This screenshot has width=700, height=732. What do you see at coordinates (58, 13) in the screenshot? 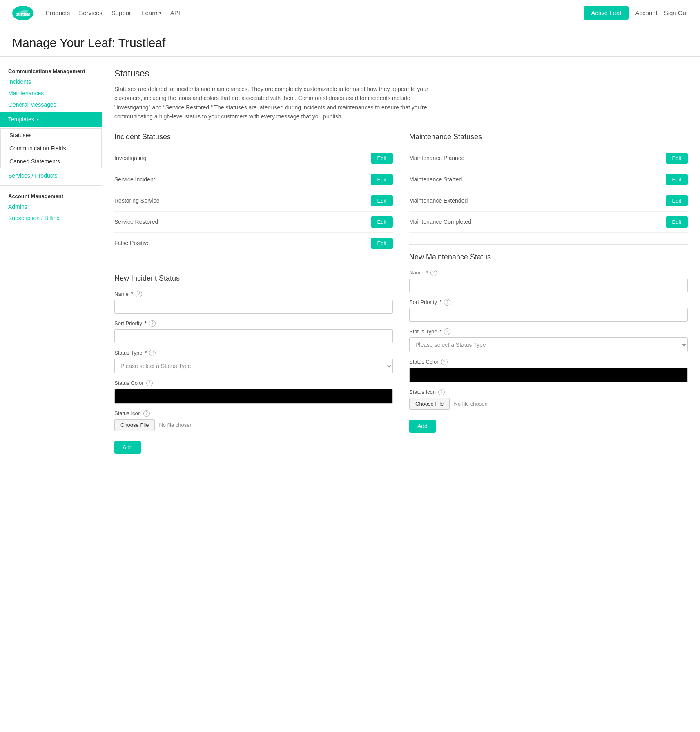
I see `nav-products: Products` at bounding box center [58, 13].